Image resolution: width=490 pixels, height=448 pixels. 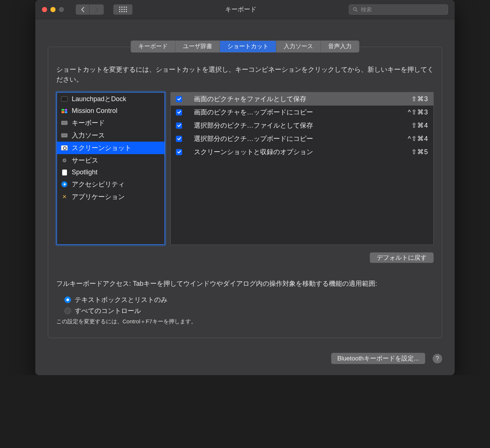 What do you see at coordinates (88, 123) in the screenshot?
I see `sidebar-item-label: キーボード` at bounding box center [88, 123].